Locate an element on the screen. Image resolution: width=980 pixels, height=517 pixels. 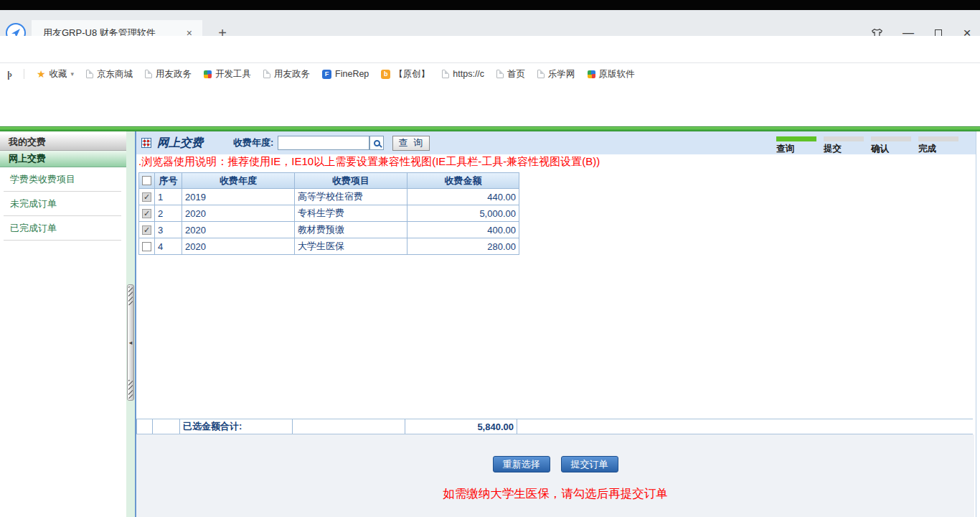
footer-band: 重新选择 提交订单 如需缴纳大学生医保，请勾选后再提交订单 is located at coordinates (555, 475).